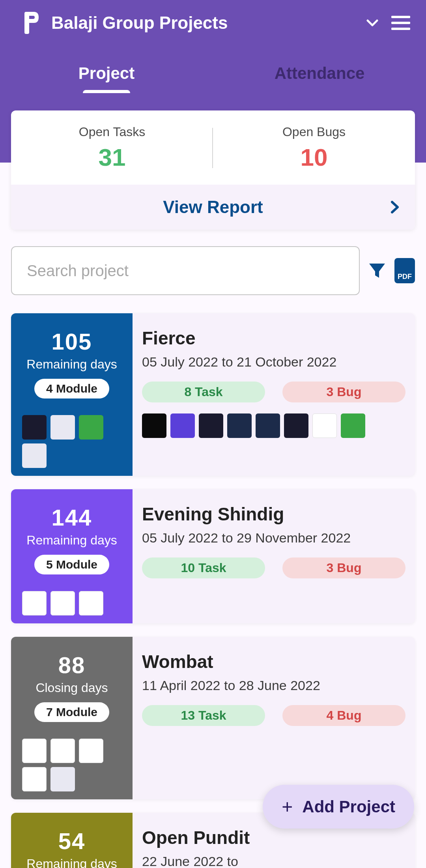  I want to click on project-info: Fierce 05 July 2022 to 21 October 2022 8…, so click(274, 395).